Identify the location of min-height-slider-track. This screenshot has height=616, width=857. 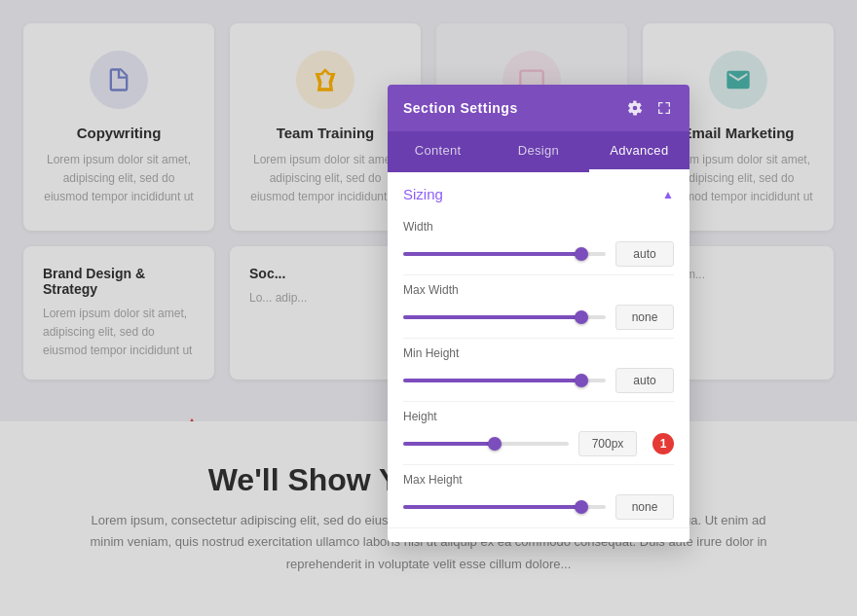
(504, 380).